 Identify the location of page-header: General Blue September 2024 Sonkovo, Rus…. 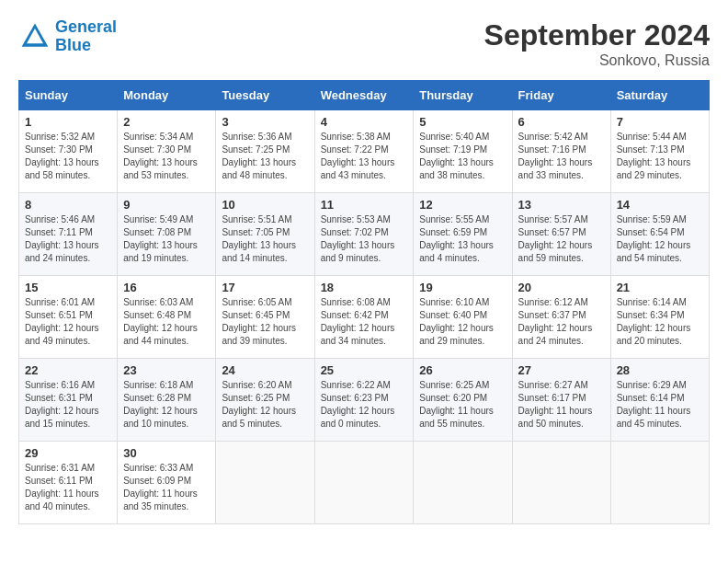
(364, 44).